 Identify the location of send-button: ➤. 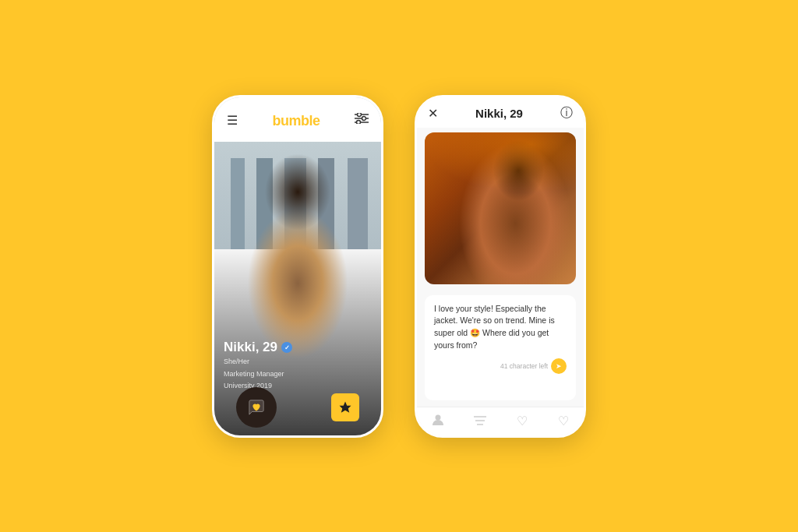
(559, 366).